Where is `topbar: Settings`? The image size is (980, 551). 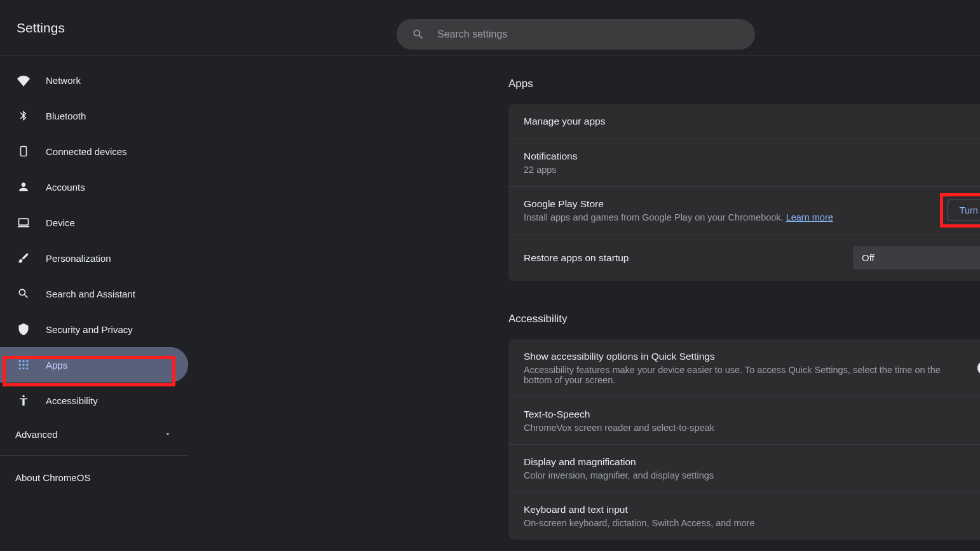 topbar: Settings is located at coordinates (490, 28).